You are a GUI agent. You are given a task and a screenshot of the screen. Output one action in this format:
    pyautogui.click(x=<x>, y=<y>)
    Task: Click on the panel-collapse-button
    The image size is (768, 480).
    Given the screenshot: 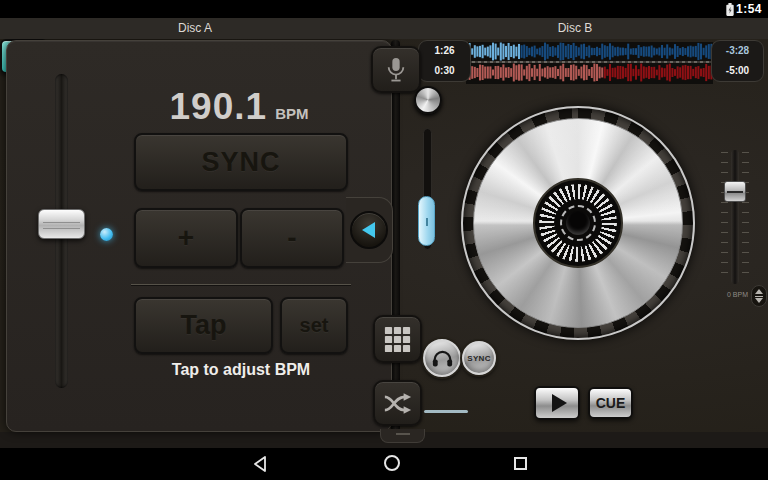 What is the action you would take?
    pyautogui.click(x=369, y=230)
    